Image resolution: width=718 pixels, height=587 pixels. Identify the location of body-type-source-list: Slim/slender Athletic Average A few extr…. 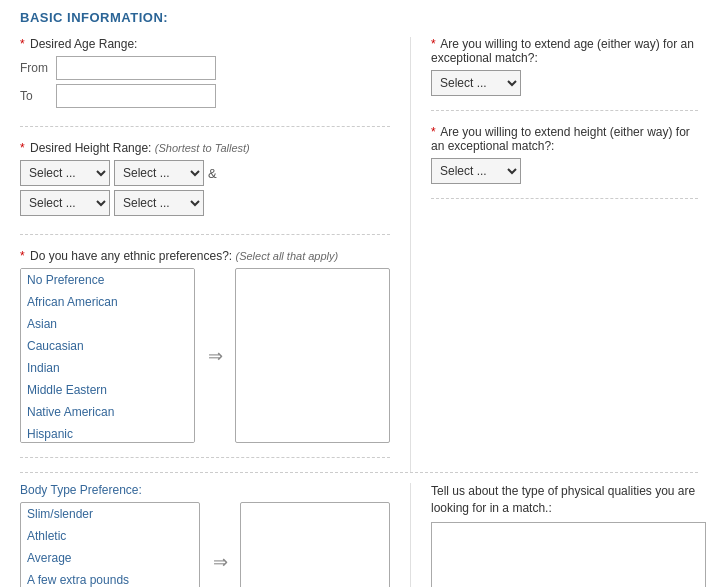
(110, 544).